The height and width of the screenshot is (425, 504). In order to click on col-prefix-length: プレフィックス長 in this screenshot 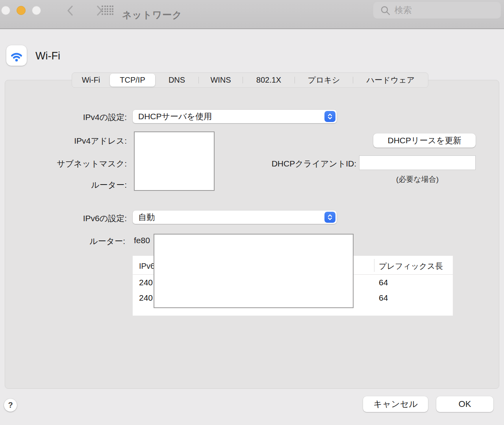, I will do `click(411, 266)`.